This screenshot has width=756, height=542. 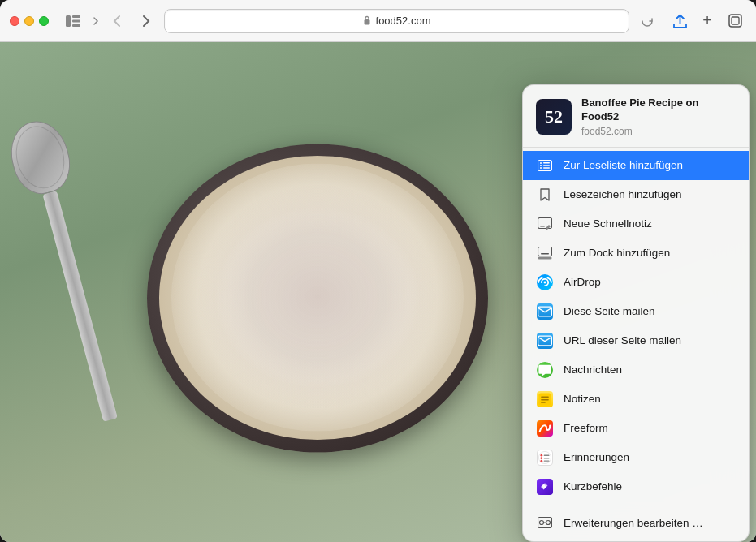 I want to click on new-tab-button: +, so click(x=707, y=21).